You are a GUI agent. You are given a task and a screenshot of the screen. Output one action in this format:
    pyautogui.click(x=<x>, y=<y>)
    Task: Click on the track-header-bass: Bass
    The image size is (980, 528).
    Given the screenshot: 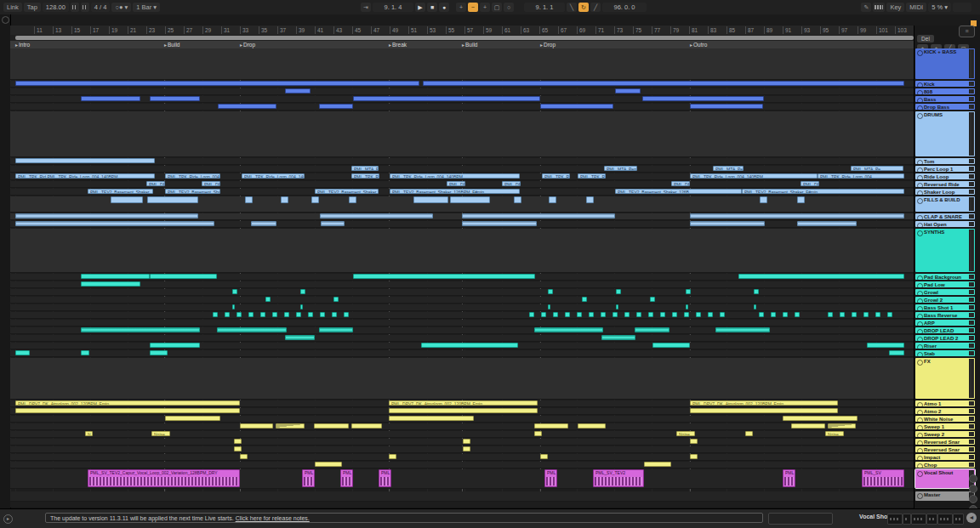 What is the action you would take?
    pyautogui.click(x=945, y=99)
    